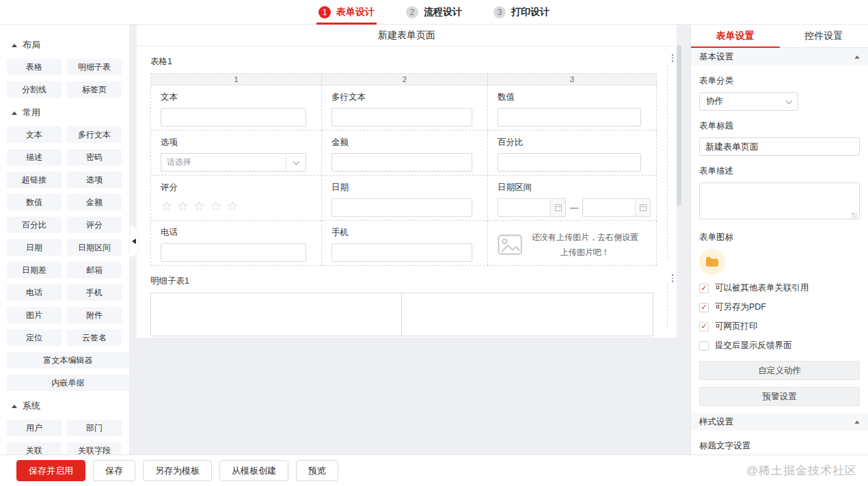  I want to click on component-mobile: 手机, so click(94, 293).